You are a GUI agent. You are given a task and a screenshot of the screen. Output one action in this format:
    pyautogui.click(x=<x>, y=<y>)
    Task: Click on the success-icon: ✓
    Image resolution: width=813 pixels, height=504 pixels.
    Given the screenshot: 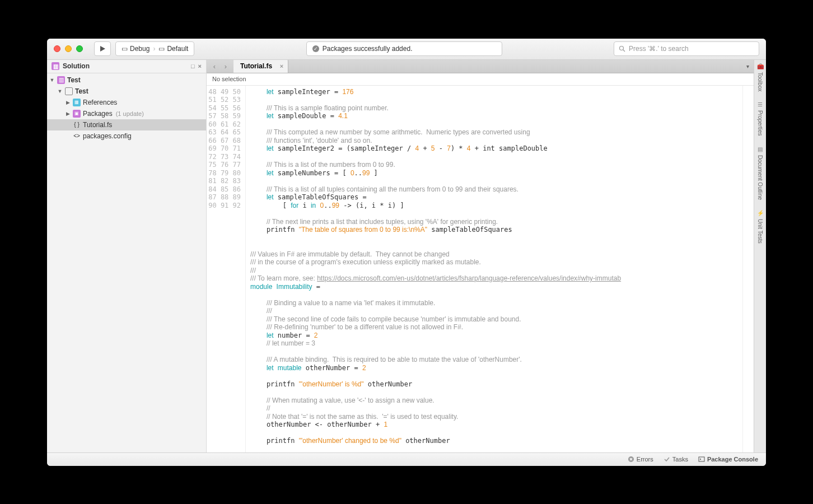 What is the action you would take?
    pyautogui.click(x=316, y=49)
    